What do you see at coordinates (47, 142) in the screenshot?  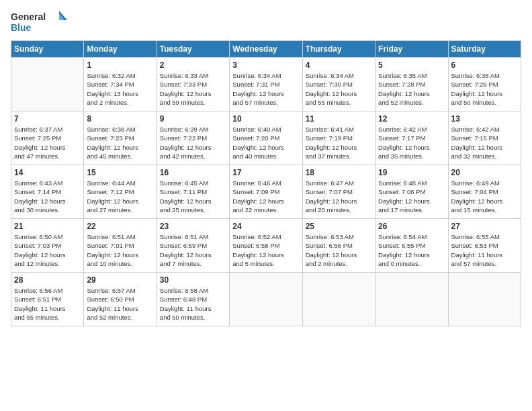 I see `day-info: Sunrise: 6:37 AMSunset: 7:25 PMDaylight:…` at bounding box center [47, 142].